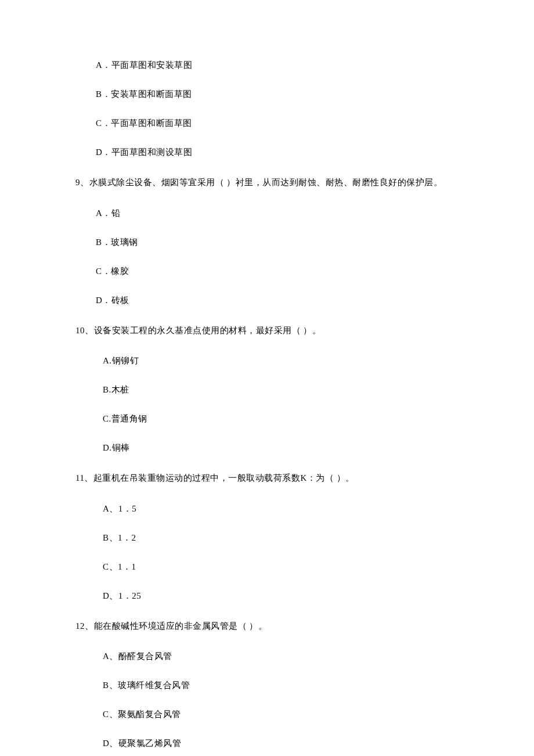 The height and width of the screenshot is (756, 534). Describe the element at coordinates (281, 714) in the screenshot. I see `option-12-c: C、聚氨酯复合风管` at that location.